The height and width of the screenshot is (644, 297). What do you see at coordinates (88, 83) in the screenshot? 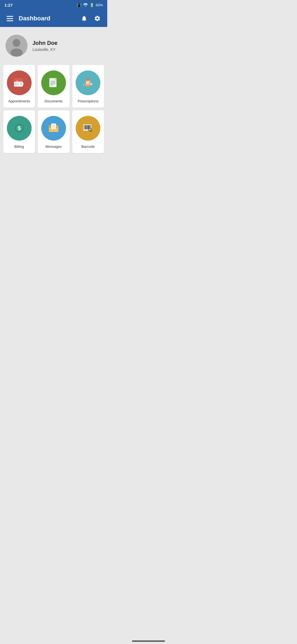
I see `prescriptions-icon: Rx` at bounding box center [88, 83].